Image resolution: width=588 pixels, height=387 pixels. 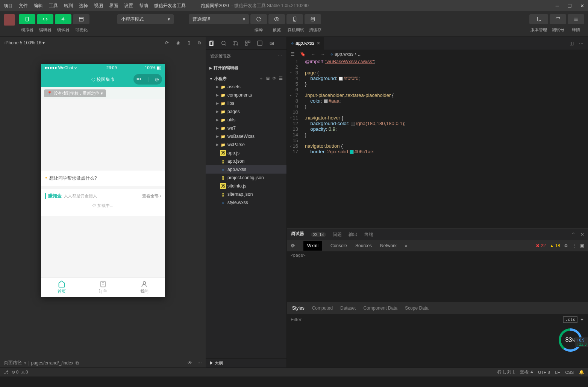 I want to click on copy-icon: ⧉, so click(x=77, y=363).